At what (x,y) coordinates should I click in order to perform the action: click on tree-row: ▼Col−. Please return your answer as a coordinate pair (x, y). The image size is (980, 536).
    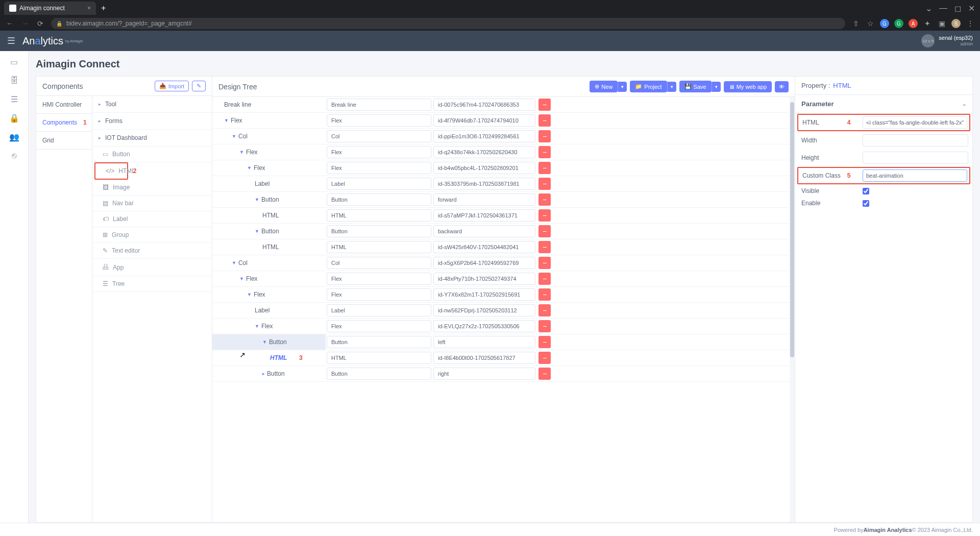
    Looking at the image, I should click on (503, 263).